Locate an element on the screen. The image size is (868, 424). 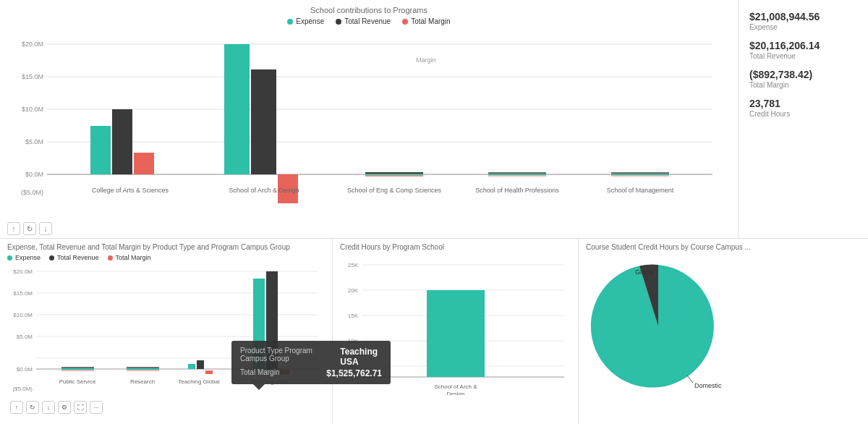
bl-margin-label: Total Margin is located at coordinates (133, 258).